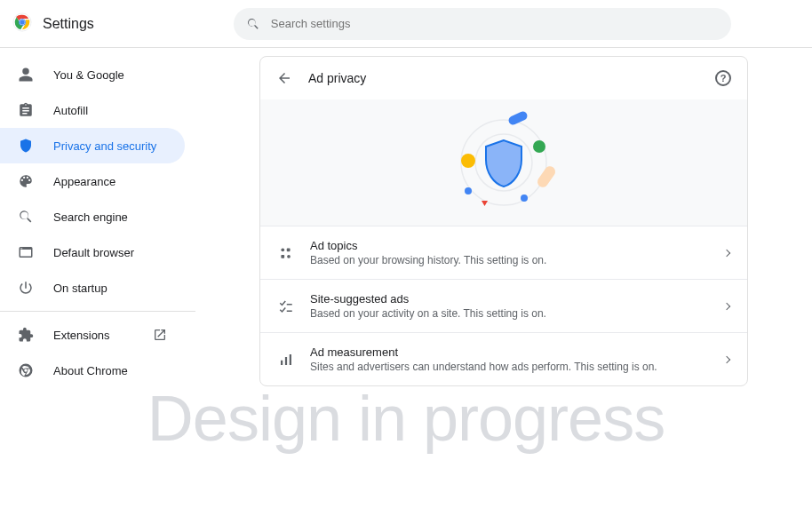 The height and width of the screenshot is (516, 812). What do you see at coordinates (495, 23) in the screenshot?
I see `search-input` at bounding box center [495, 23].